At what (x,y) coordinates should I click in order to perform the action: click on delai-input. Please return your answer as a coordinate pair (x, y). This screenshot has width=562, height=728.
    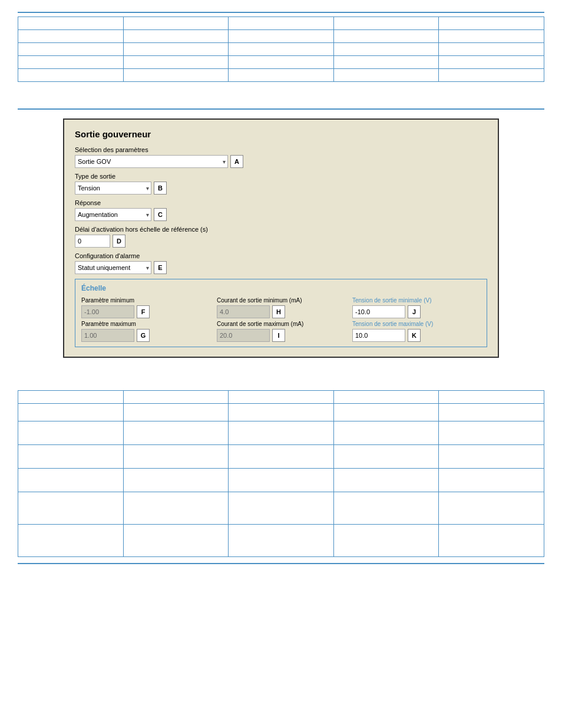
    Looking at the image, I should click on (92, 241).